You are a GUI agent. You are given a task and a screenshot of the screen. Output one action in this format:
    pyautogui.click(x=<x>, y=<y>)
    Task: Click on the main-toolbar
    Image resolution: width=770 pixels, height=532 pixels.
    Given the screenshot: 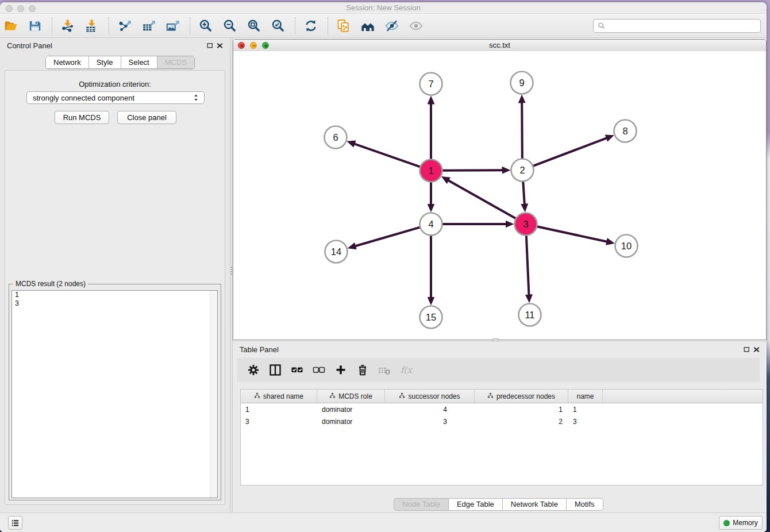 What is the action you would take?
    pyautogui.click(x=383, y=25)
    